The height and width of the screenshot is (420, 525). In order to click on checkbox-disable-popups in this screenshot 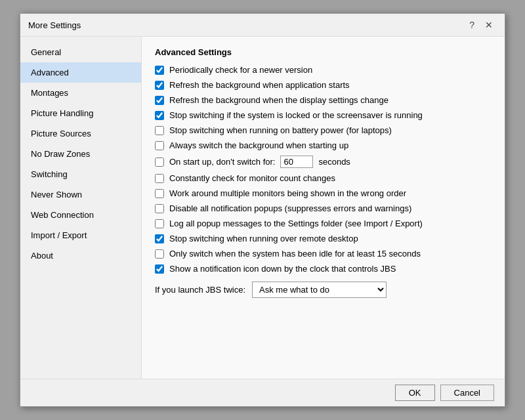, I will do `click(159, 209)`.